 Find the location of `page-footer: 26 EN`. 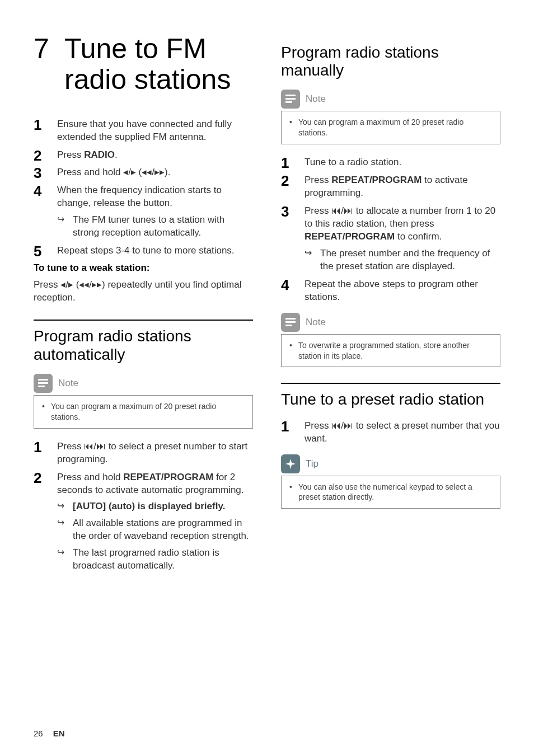

page-footer: 26 EN is located at coordinates (49, 733).